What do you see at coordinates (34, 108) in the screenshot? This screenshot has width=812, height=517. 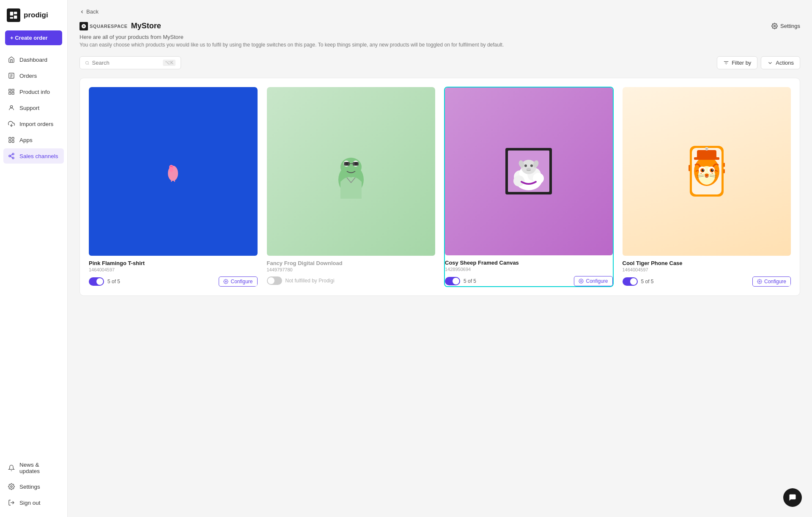 I see `sidebar-item-support: Support` at bounding box center [34, 108].